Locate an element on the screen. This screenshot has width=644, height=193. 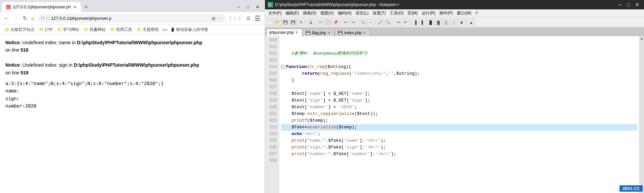
toolbar-zoom-out: 🔍 is located at coordinates (388, 22).